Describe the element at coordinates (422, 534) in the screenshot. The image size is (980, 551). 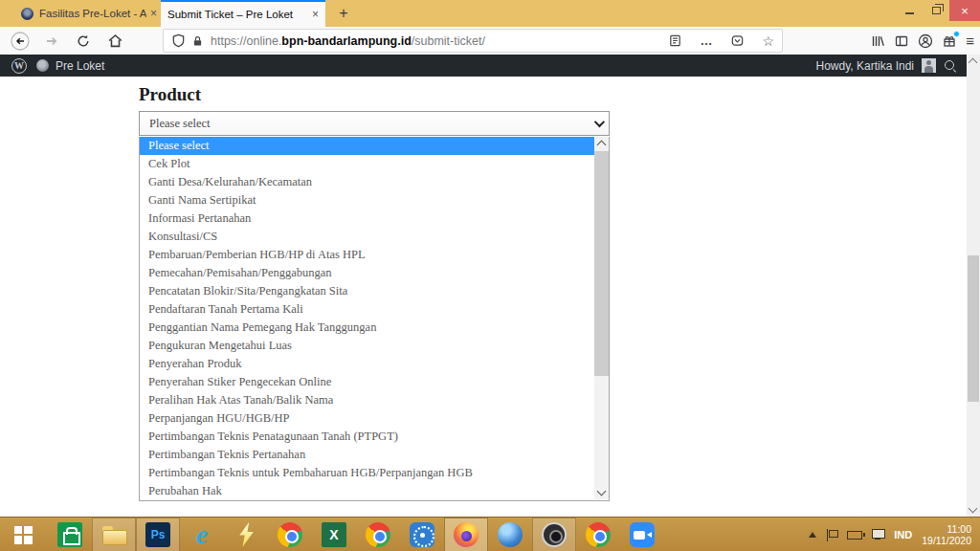
I see `taskbar-rays-icon` at that location.